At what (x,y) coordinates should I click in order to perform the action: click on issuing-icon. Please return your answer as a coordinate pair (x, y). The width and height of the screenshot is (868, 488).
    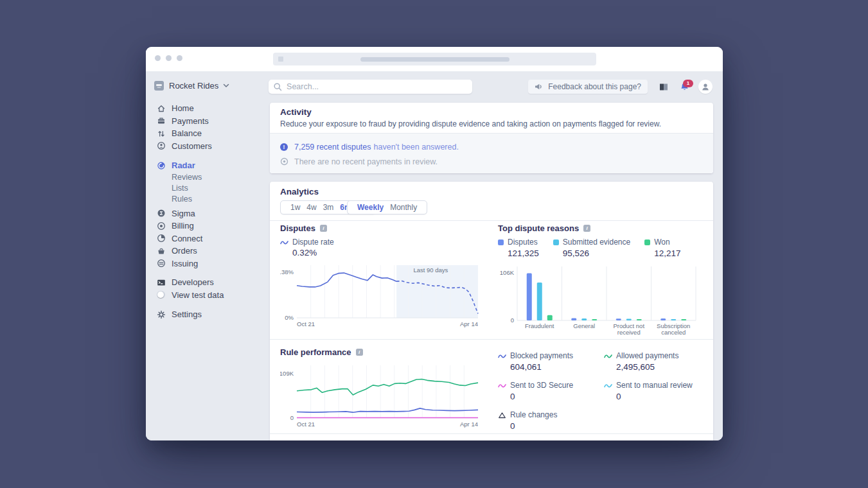
    Looking at the image, I should click on (161, 263).